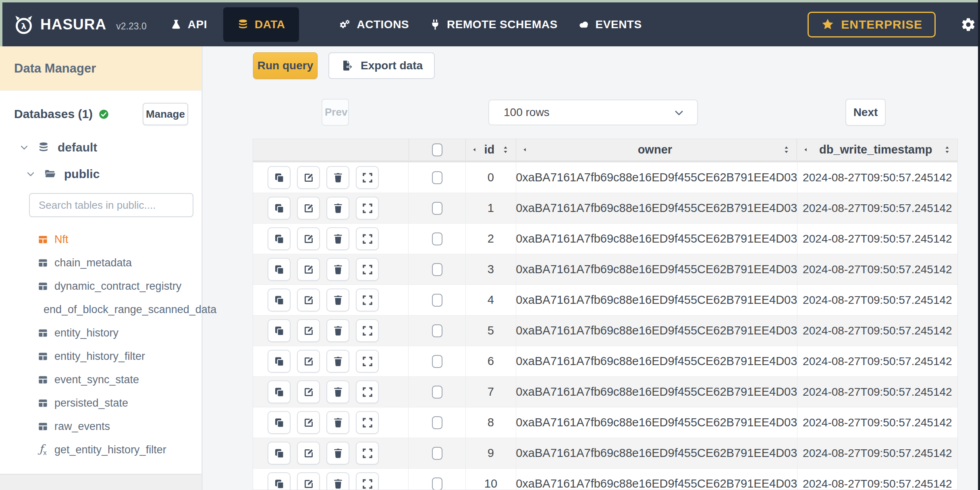 The height and width of the screenshot is (490, 980). Describe the element at coordinates (110, 147) in the screenshot. I see `tree-node-default-database: default` at that location.